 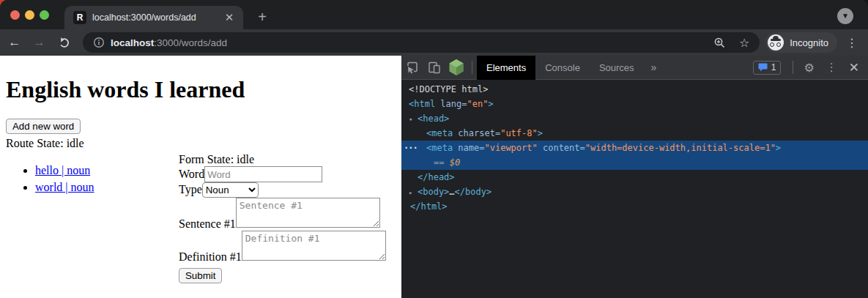 I want to click on address-bar: localhost:3000/words/add ☆, so click(x=421, y=42).